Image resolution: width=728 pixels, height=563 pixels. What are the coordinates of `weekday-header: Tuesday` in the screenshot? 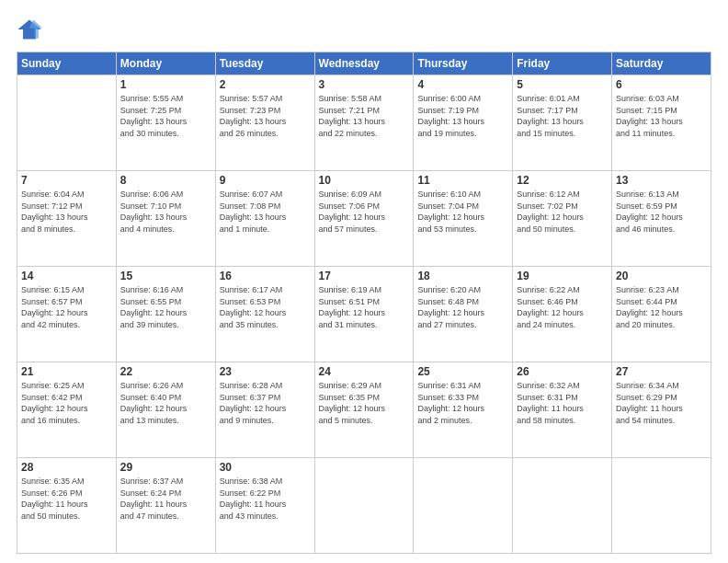 It's located at (265, 64).